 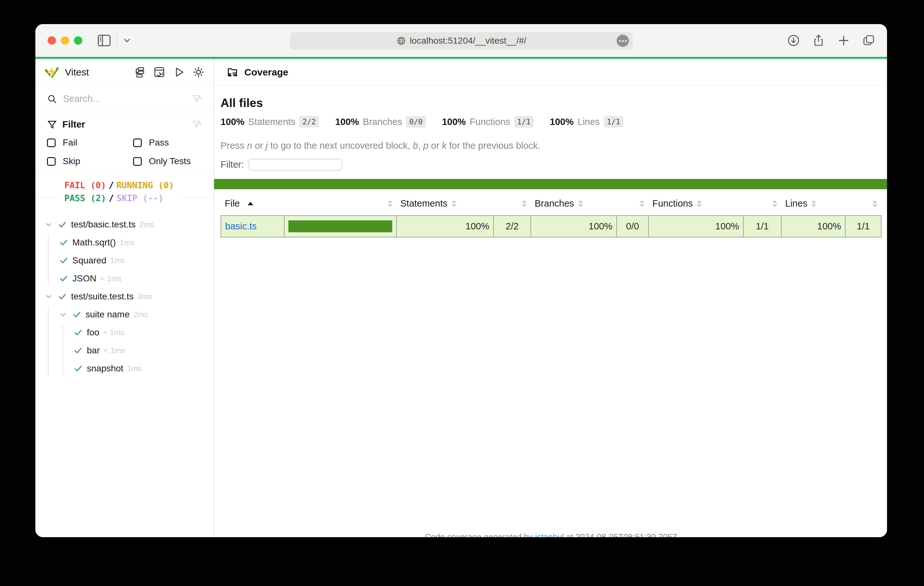 What do you see at coordinates (416, 122) in the screenshot?
I see `metric-fraction-badge: 0/0` at bounding box center [416, 122].